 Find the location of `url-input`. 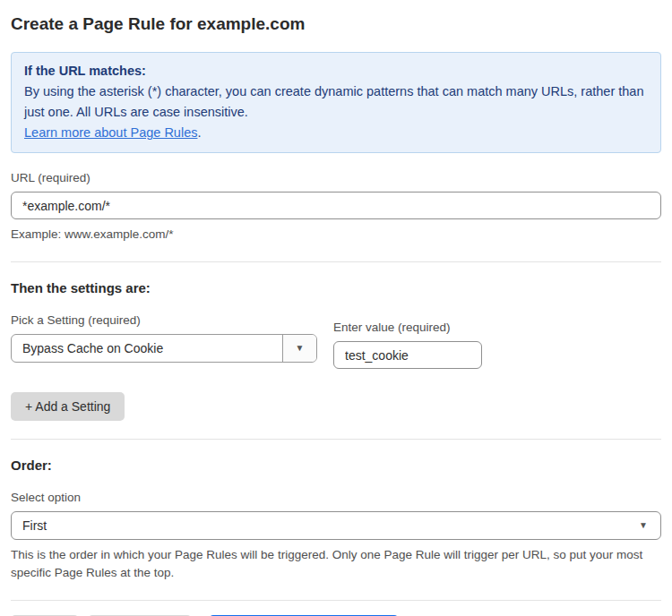

url-input is located at coordinates (336, 206).